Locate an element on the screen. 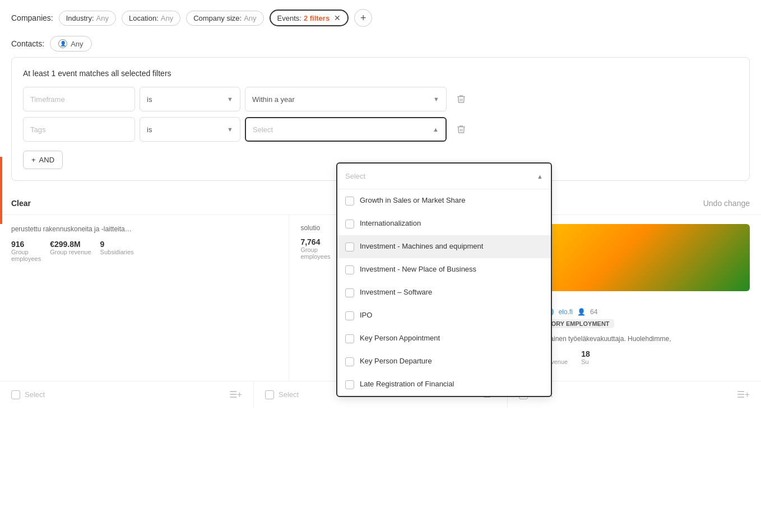 The image size is (761, 532). employees-count: 64 is located at coordinates (594, 312).